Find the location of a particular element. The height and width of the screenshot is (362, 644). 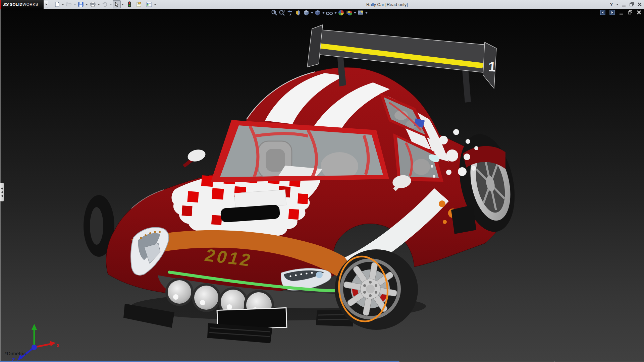

zoom-to-fit-button is located at coordinates (274, 13).